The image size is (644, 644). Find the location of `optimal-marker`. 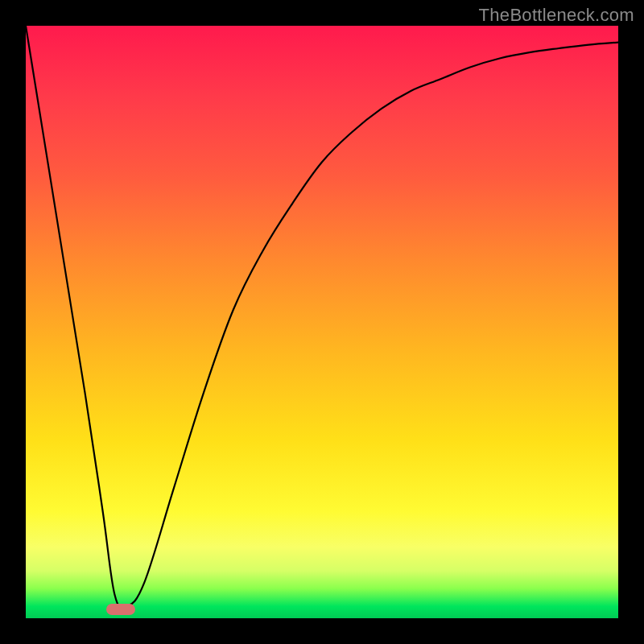

optimal-marker is located at coordinates (121, 609).